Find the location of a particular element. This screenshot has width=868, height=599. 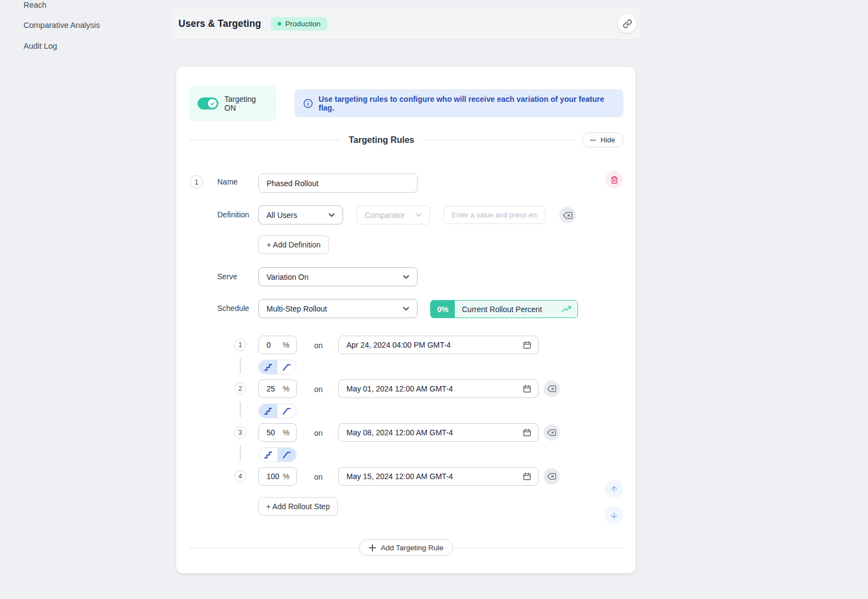

comparator-select-placeholder: Comparator is located at coordinates (385, 215).